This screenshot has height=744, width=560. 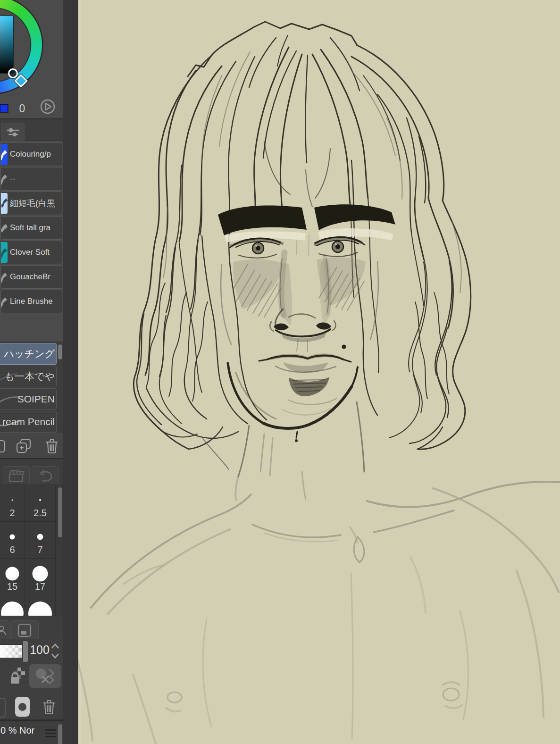 What do you see at coordinates (25, 630) in the screenshot?
I see `tab-layer-property` at bounding box center [25, 630].